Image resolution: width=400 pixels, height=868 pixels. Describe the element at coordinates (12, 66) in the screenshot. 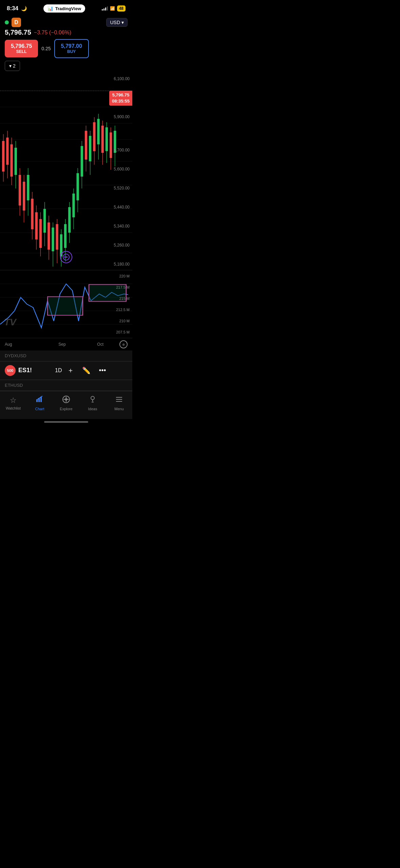

I see `leverage-button: ▾ 2` at that location.